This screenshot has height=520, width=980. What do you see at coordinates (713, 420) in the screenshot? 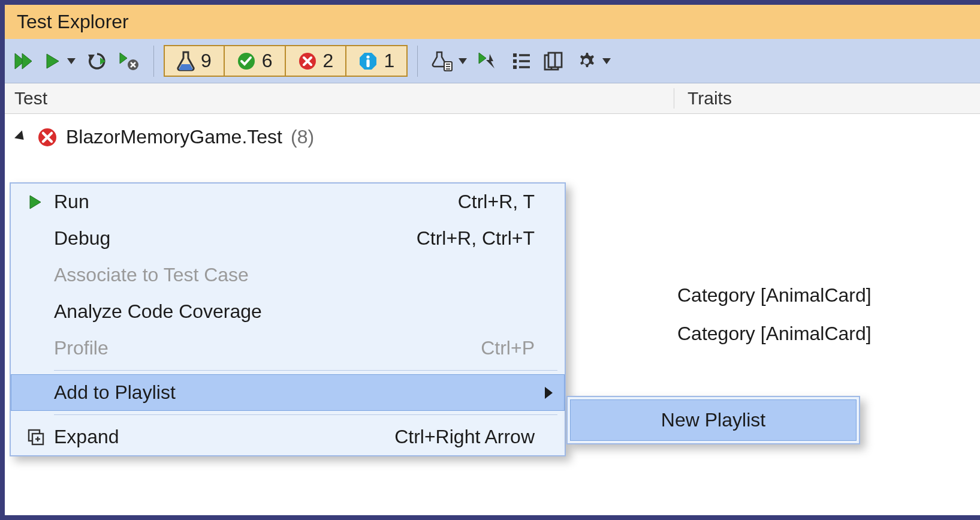
I see `submenu-new-playlist: New Playlist` at bounding box center [713, 420].